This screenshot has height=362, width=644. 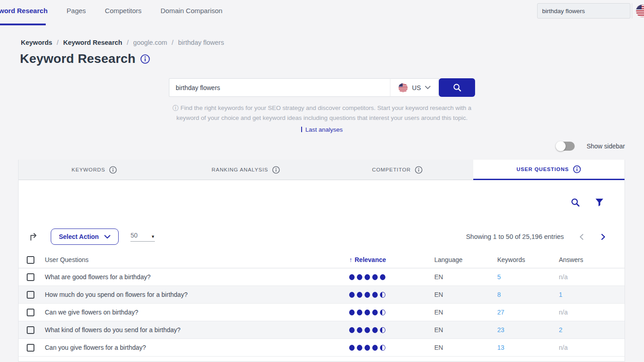 I want to click on breadcrumb-keywords: Keywords, so click(x=36, y=43).